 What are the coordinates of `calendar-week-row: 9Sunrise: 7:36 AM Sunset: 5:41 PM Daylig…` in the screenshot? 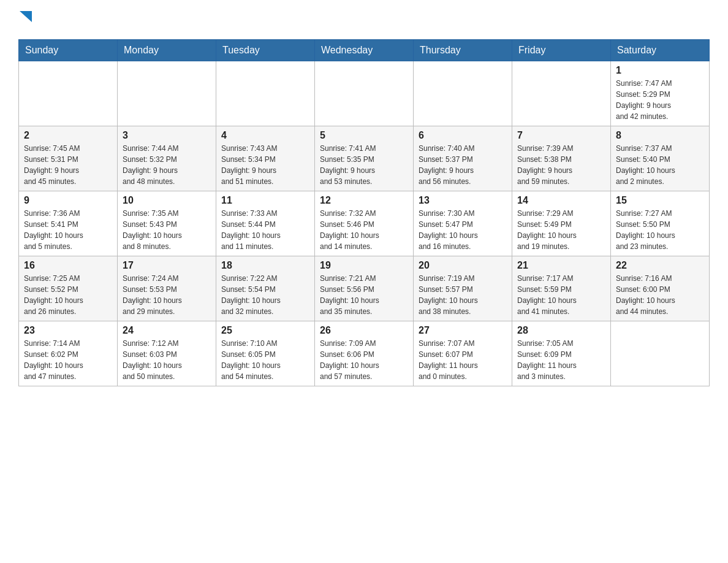 It's located at (364, 224).